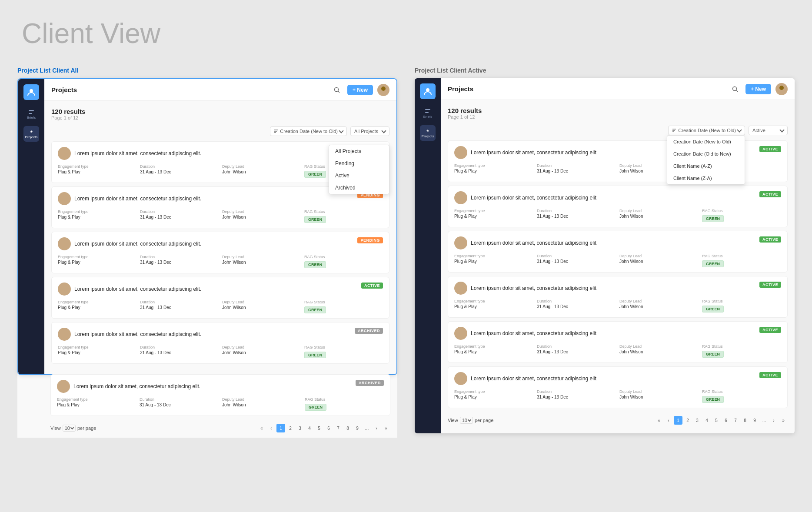  I want to click on right-project-card-5: Lorem ipsum dolor sit amet, consectetur …, so click(618, 342).